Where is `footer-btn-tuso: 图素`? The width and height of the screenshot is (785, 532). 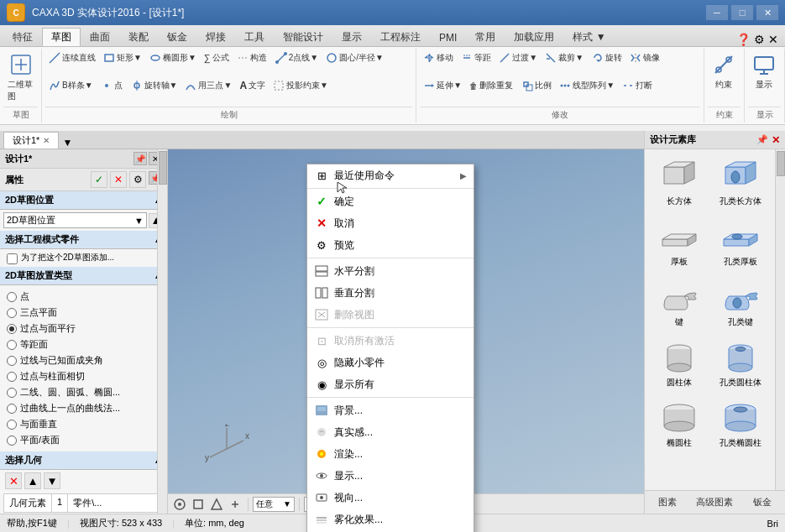
footer-btn-tuso: 图素 is located at coordinates (667, 502).